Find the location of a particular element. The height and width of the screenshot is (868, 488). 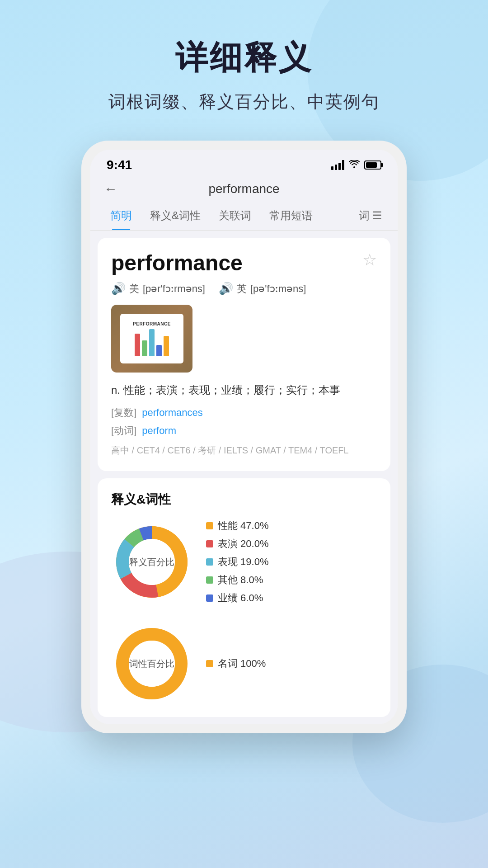

plural-label: [复数] is located at coordinates (124, 413).